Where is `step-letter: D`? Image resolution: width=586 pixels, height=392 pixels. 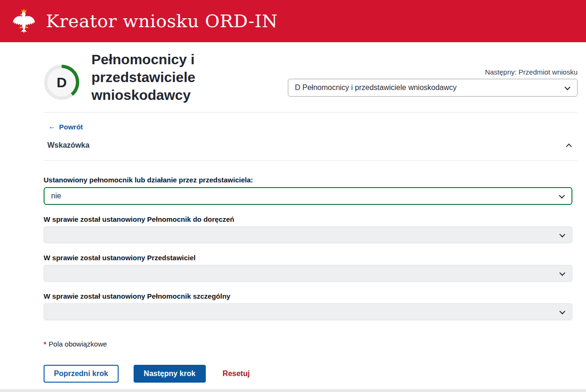 step-letter: D is located at coordinates (62, 83).